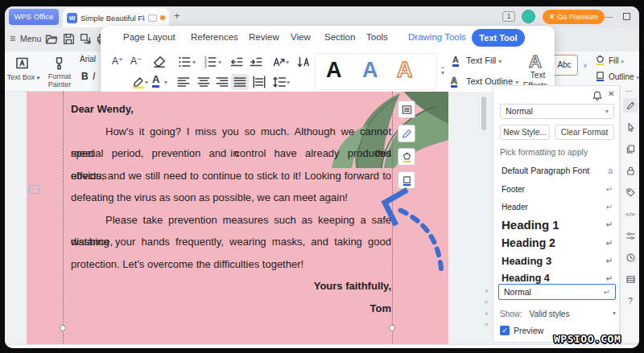 This screenshot has height=353, width=644. What do you see at coordinates (573, 17) in the screenshot?
I see `go-premium-button: ♛ Go Premium` at bounding box center [573, 17].